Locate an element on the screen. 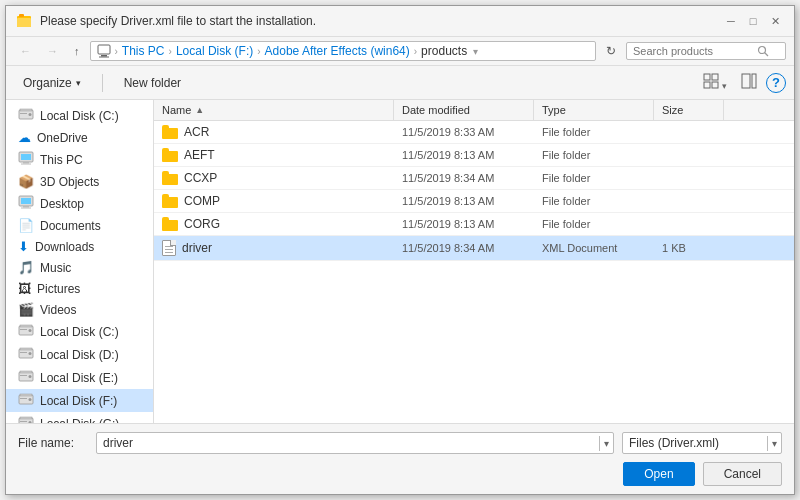 The width and height of the screenshot is (800, 500). sidebar-item-downloads: ⬇Downloads is located at coordinates (80, 246).